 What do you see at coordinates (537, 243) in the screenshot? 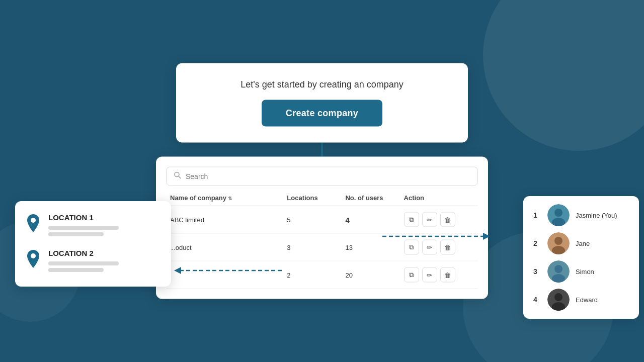
I see `user-number-2: 2` at bounding box center [537, 243].